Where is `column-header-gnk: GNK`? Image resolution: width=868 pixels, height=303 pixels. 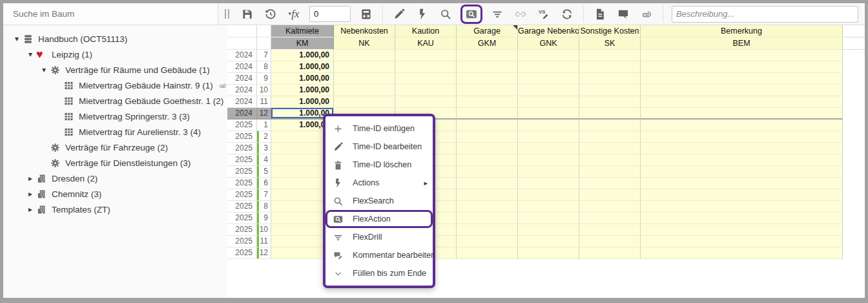
column-header-gnk: GNK is located at coordinates (549, 44).